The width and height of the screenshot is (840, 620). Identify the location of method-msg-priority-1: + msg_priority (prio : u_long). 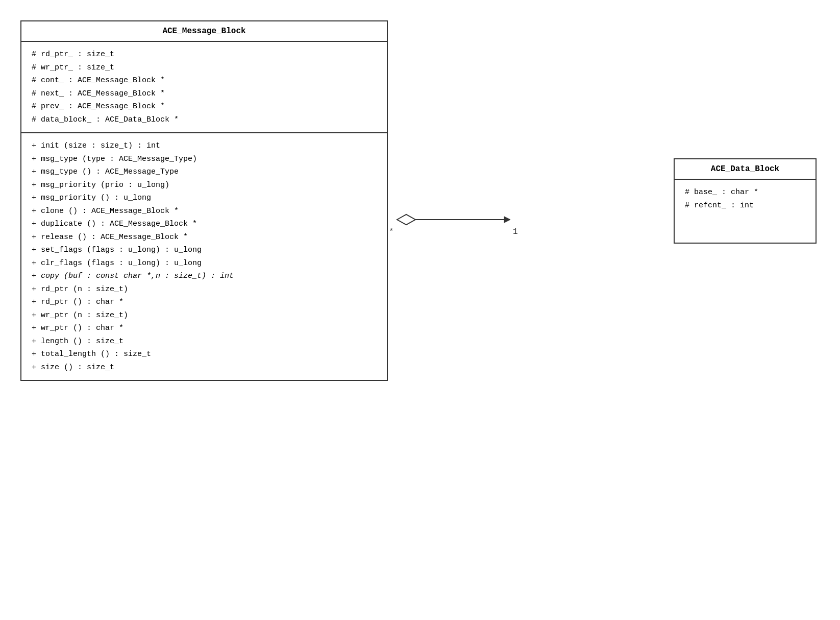
(204, 185).